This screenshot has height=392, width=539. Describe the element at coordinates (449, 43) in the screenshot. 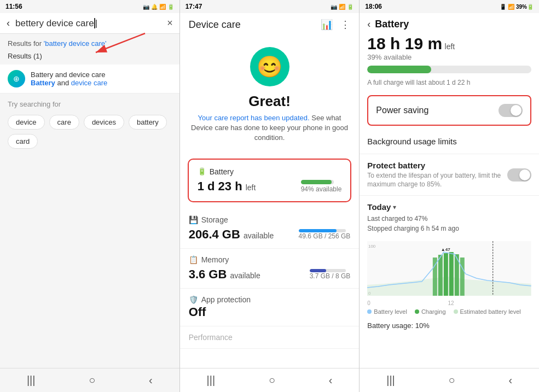

I see `battery-time-main: 18 h 19 m left` at that location.